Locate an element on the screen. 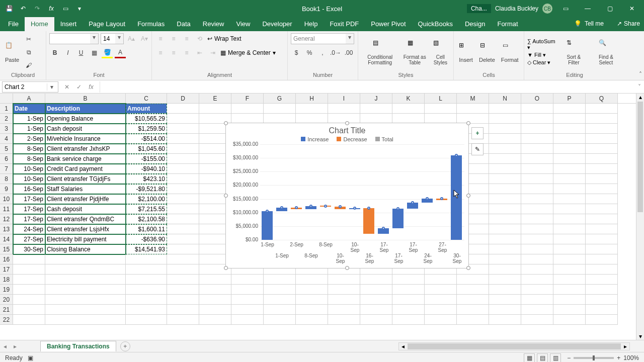  row-header: 9 is located at coordinates (7, 189).